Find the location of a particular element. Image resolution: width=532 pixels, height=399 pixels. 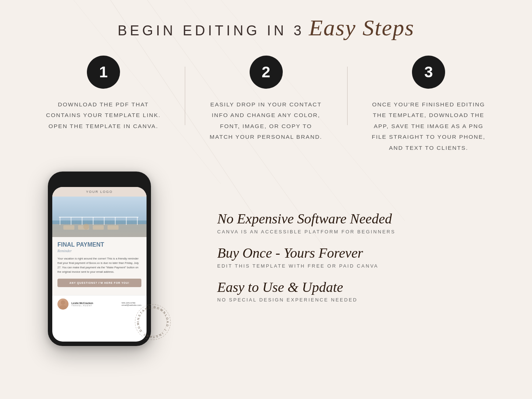

feature-1-desc: CANVA IS AN ACCESSIBLE PLATFORM FOR BEGI… is located at coordinates (362, 232).